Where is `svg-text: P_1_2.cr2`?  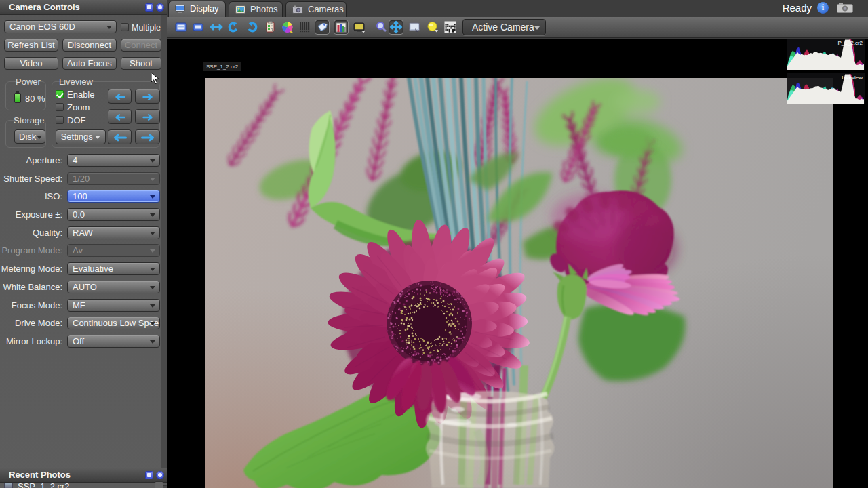
svg-text: P_1_2.cr2 is located at coordinates (850, 43).